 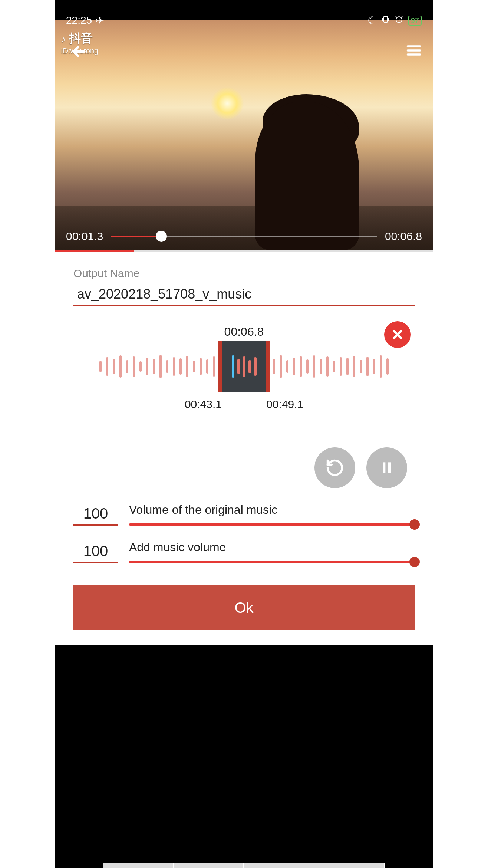 What do you see at coordinates (244, 404) in the screenshot?
I see `audio-time-markers: 00:43.1 00:49.1` at bounding box center [244, 404].